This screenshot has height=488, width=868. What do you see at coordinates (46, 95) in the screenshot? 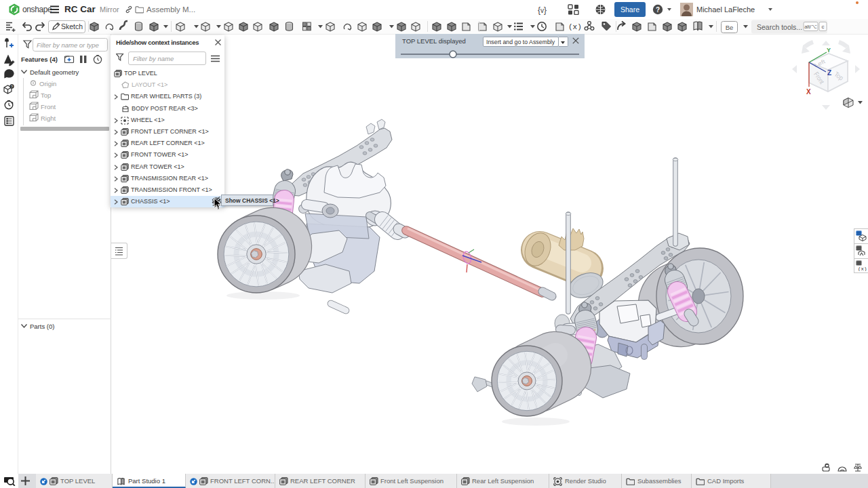
I see `svg-text: Top` at bounding box center [46, 95].